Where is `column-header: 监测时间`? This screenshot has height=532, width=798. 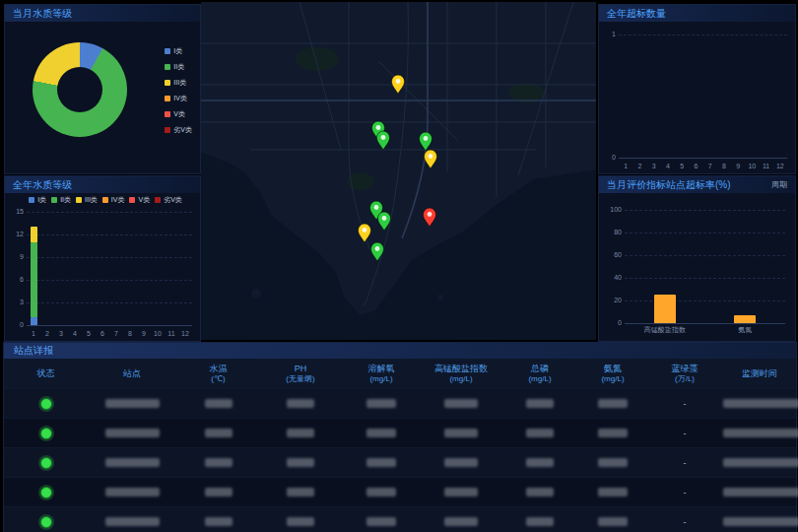
column-header: 监测时间 is located at coordinates (760, 374).